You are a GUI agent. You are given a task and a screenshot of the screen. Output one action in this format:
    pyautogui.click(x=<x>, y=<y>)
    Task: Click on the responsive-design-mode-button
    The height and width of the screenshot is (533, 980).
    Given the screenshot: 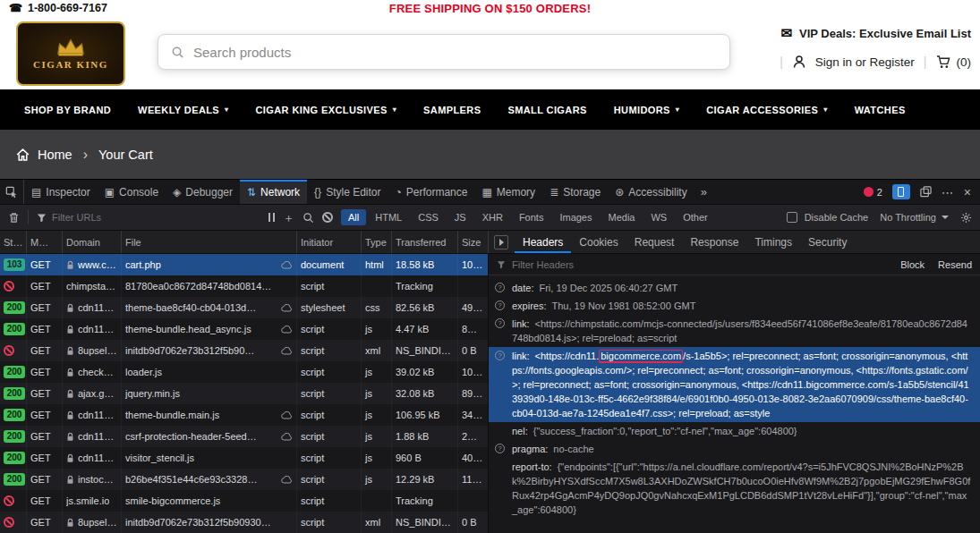 What is the action you would take?
    pyautogui.click(x=901, y=191)
    